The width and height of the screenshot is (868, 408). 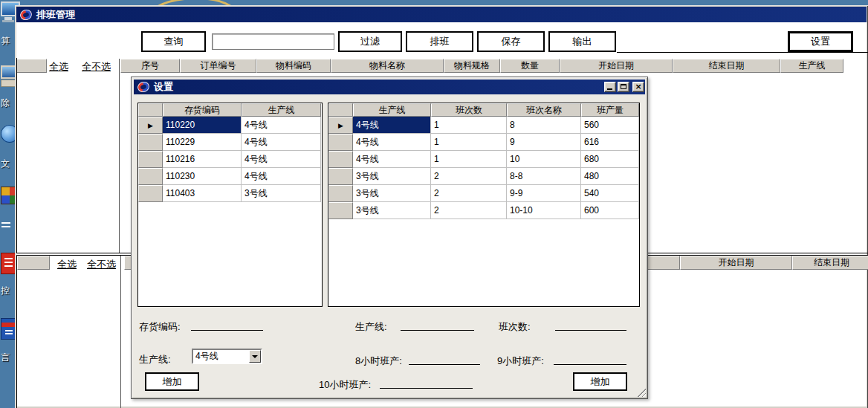 What do you see at coordinates (610, 159) in the screenshot?
I see `cell-shift-output: 680` at bounding box center [610, 159].